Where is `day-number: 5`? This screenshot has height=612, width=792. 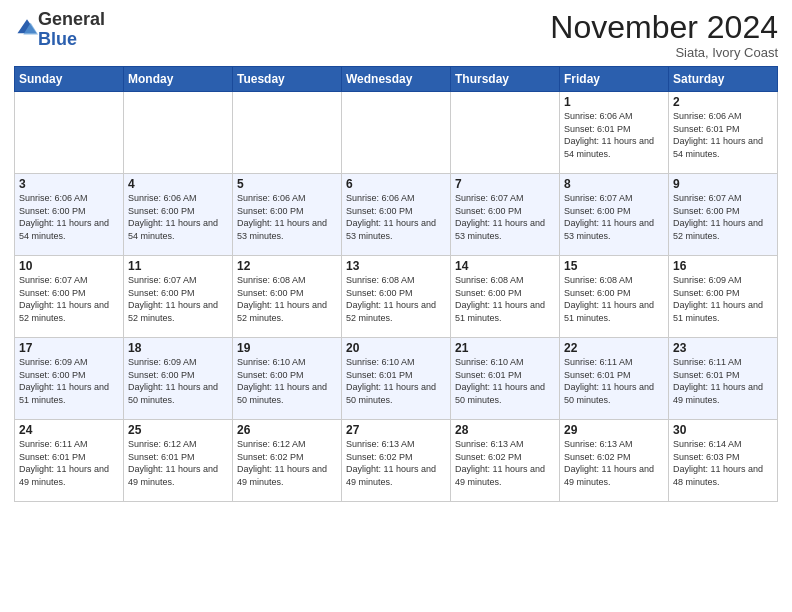
day-number: 5 is located at coordinates (287, 184).